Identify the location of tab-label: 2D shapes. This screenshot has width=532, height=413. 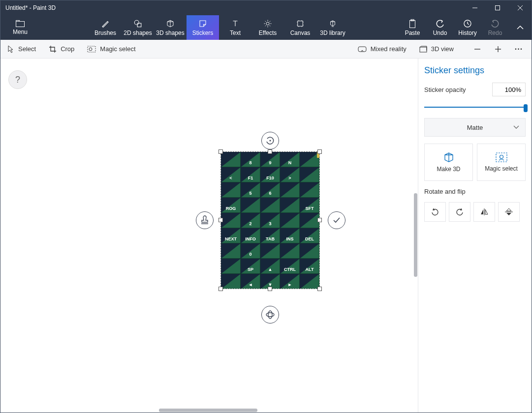
(138, 33).